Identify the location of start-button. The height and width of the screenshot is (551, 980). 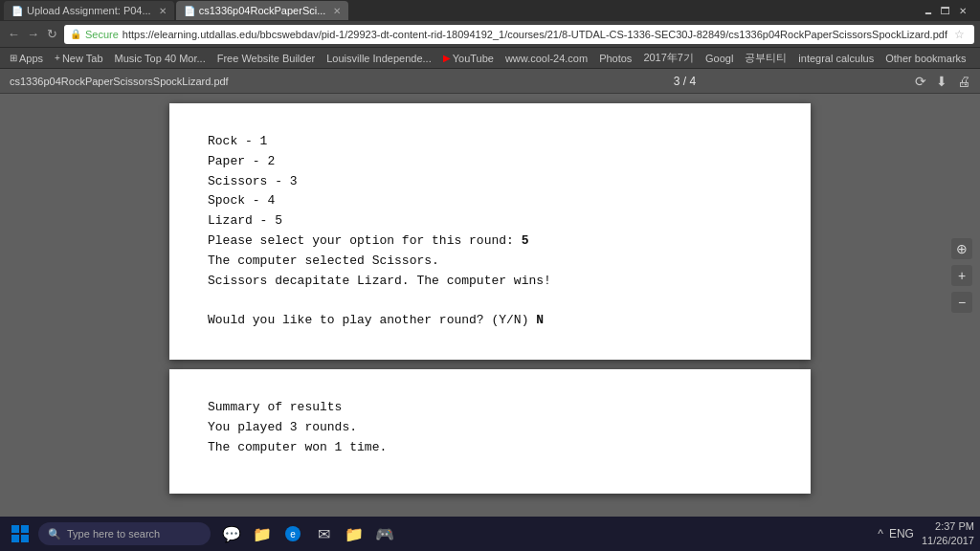
(20, 534).